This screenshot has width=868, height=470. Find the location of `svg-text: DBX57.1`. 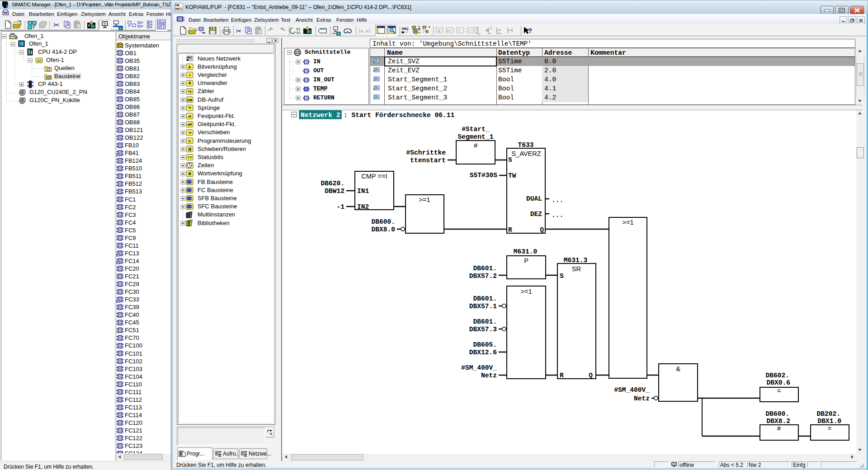

svg-text: DBX57.1 is located at coordinates (483, 306).